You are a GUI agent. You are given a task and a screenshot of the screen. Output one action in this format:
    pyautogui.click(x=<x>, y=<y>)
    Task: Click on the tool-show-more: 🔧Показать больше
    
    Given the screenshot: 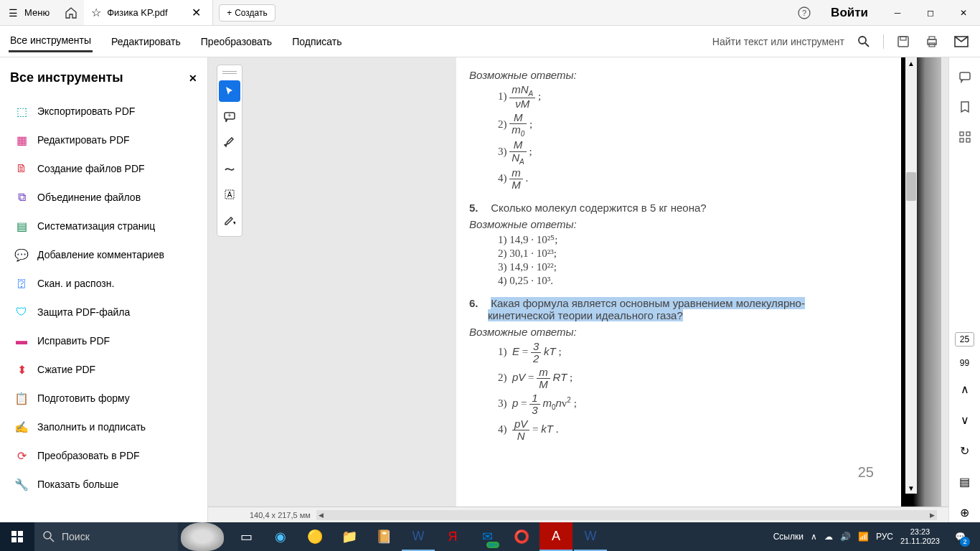 What is the action you would take?
    pyautogui.click(x=103, y=484)
    